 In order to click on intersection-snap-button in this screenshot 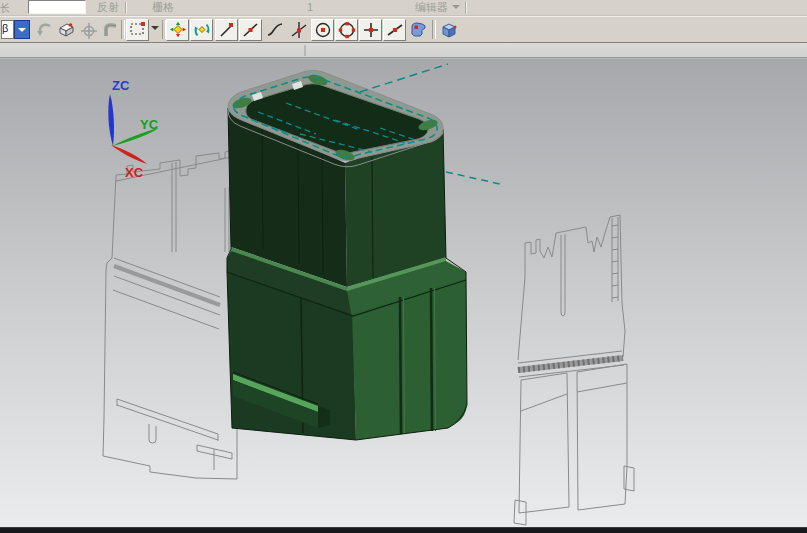, I will do `click(298, 30)`.